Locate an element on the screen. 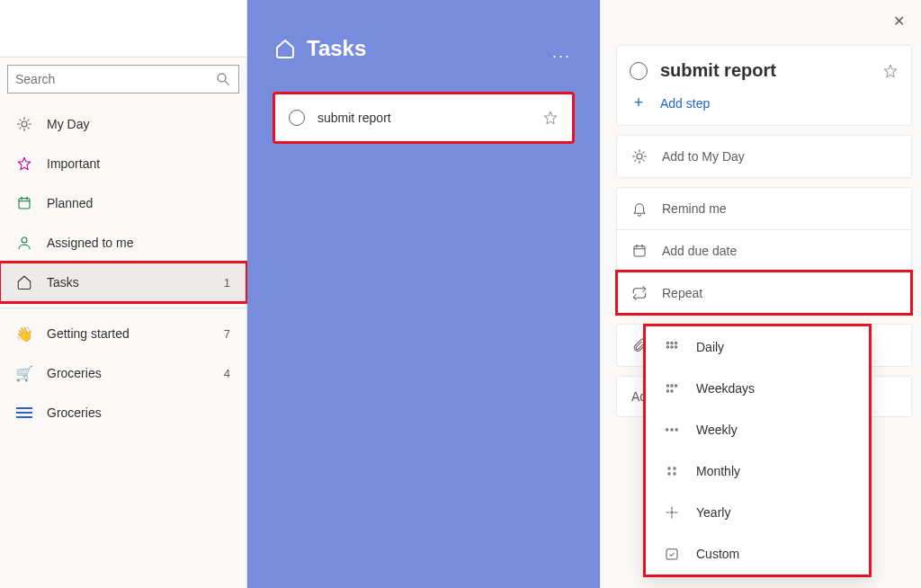 This screenshot has width=921, height=588. repeat-label: Repeat is located at coordinates (682, 293).